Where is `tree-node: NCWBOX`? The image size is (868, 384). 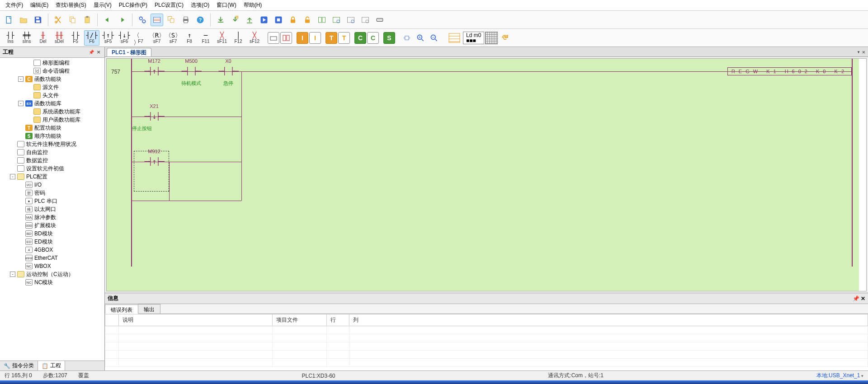 tree-node: NCWBOX is located at coordinates (52, 266).